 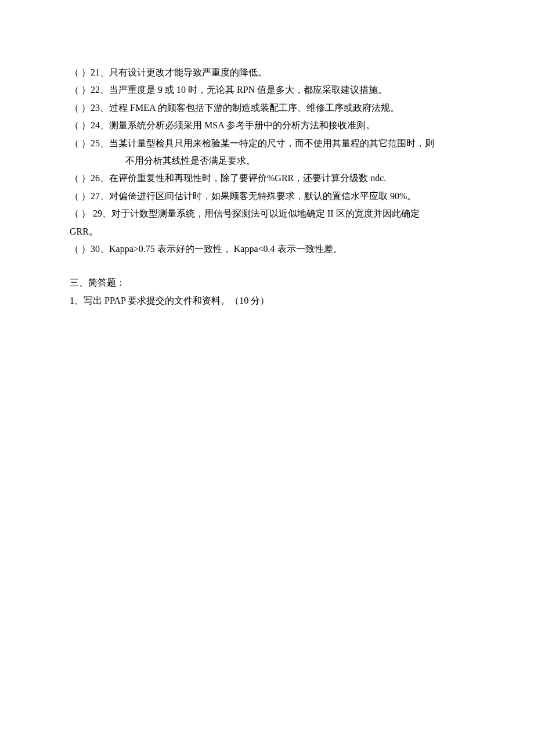 I want to click on question-text: 过程 FMEA 的顾客包括下游的制造或装配工序、维修工序或政府法规。, so click(x=254, y=108).